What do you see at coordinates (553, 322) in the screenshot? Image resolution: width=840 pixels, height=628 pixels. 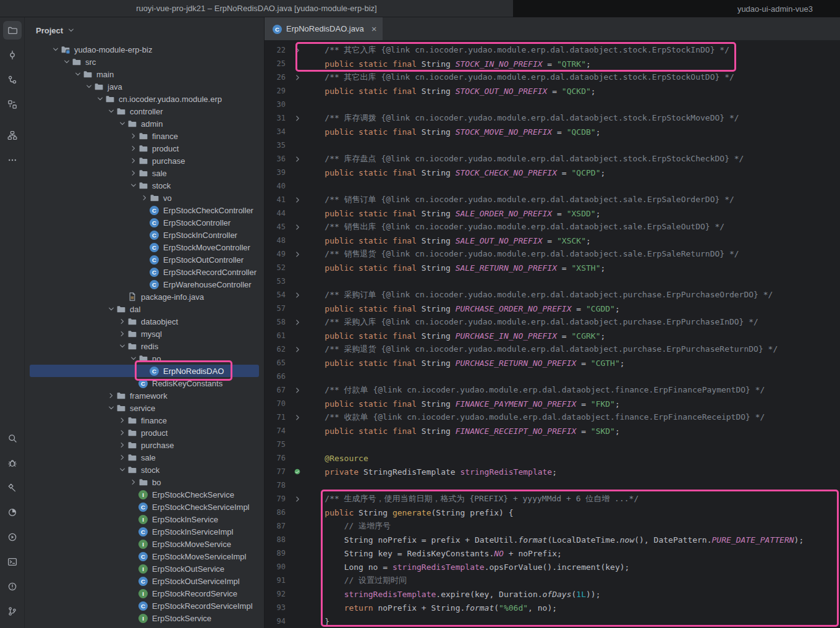 I see `code-line-58: 58 /** 采购入库 {@link cn.iocoder.yudao.modu…` at bounding box center [553, 322].